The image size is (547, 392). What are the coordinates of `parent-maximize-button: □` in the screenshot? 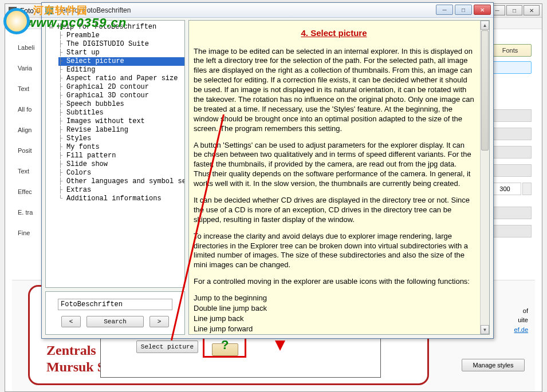 It's located at (514, 10).